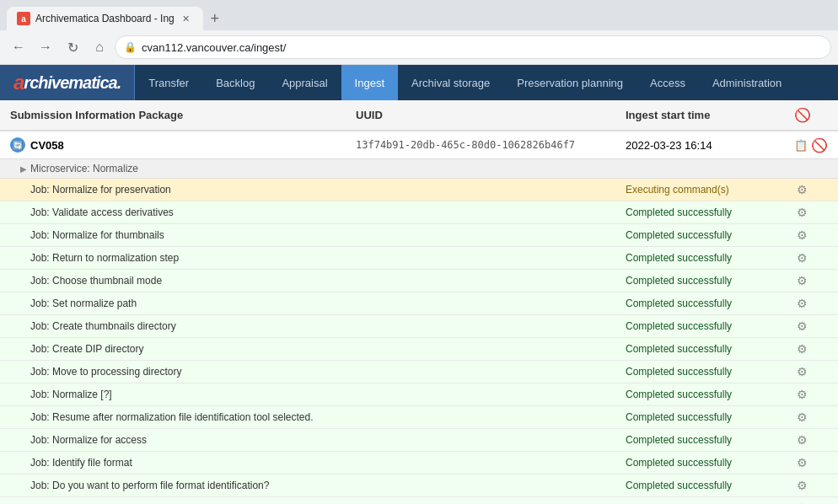 This screenshot has width=838, height=504. Describe the element at coordinates (419, 258) in the screenshot. I see `job-row: Job: Return to normalization step Comple…` at that location.